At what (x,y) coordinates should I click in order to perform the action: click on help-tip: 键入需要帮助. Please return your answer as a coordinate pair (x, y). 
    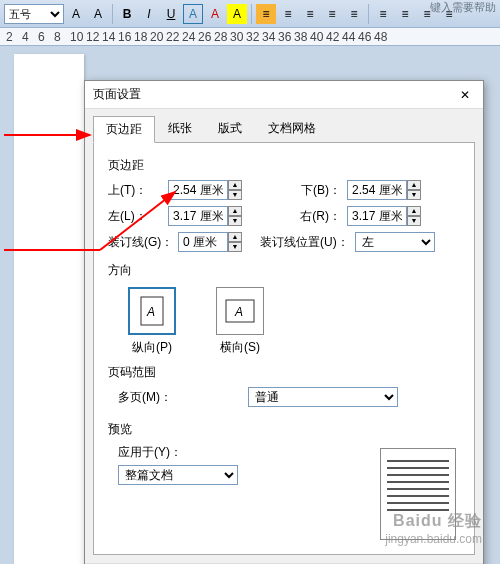
    Looking at the image, I should click on (463, 8).